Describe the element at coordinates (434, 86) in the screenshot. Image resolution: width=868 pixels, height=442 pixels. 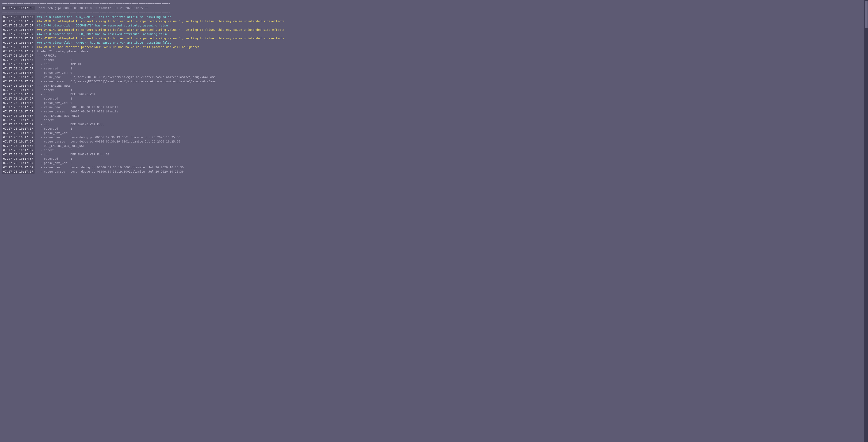
I see `log-line: 07.27.20 10:17:57--- DEF_ENGINE_VER:` at that location.